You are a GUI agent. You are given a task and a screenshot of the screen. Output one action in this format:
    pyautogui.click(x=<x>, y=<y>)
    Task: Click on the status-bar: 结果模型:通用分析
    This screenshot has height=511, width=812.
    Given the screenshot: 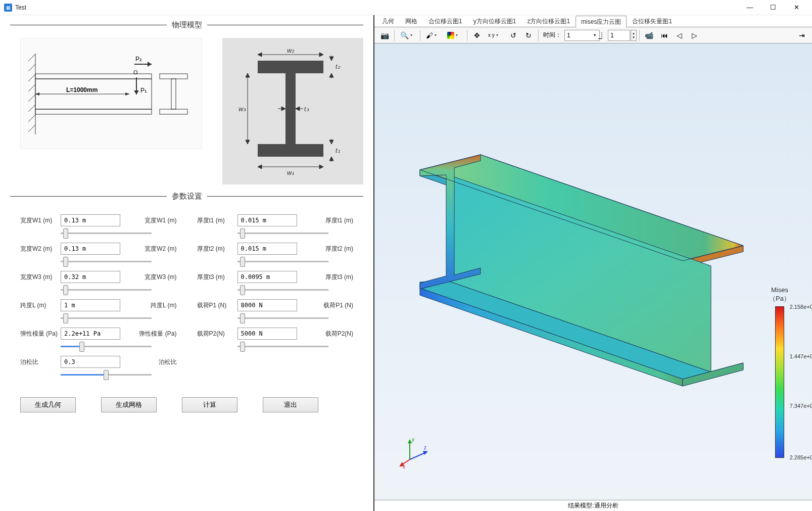 What is the action you would take?
    pyautogui.click(x=593, y=505)
    